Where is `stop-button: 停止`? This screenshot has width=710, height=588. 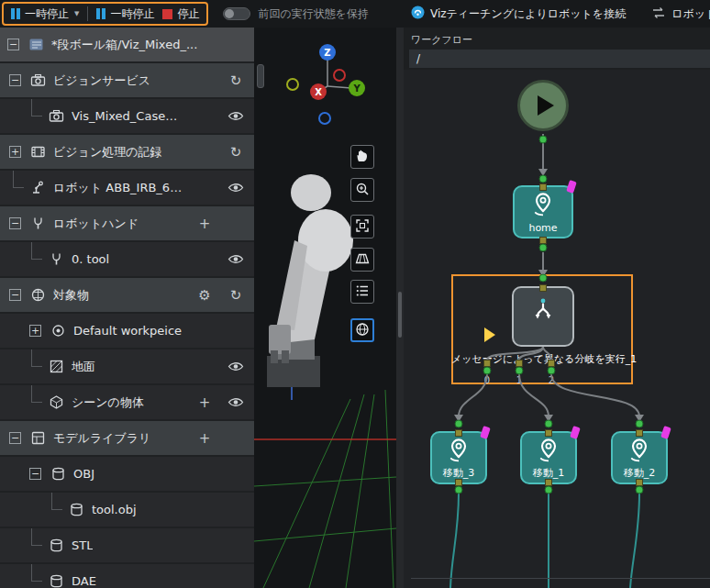 stop-button: 停止 is located at coordinates (181, 15).